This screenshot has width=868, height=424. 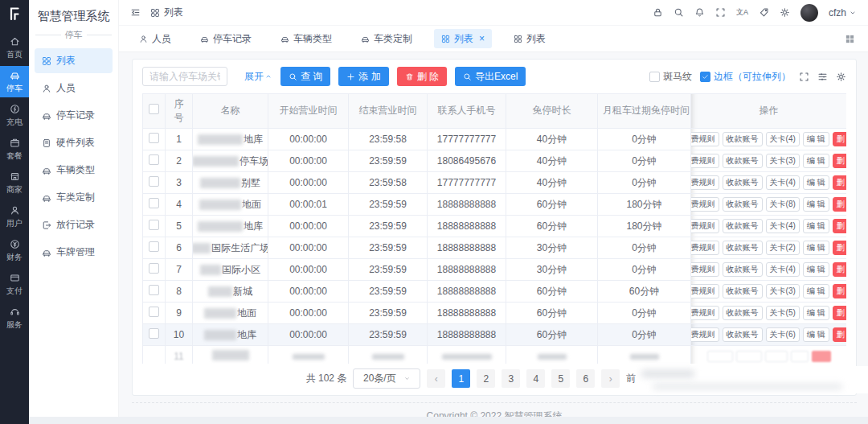 I want to click on sidebar-item-release-records: 放行记录, so click(x=74, y=225).